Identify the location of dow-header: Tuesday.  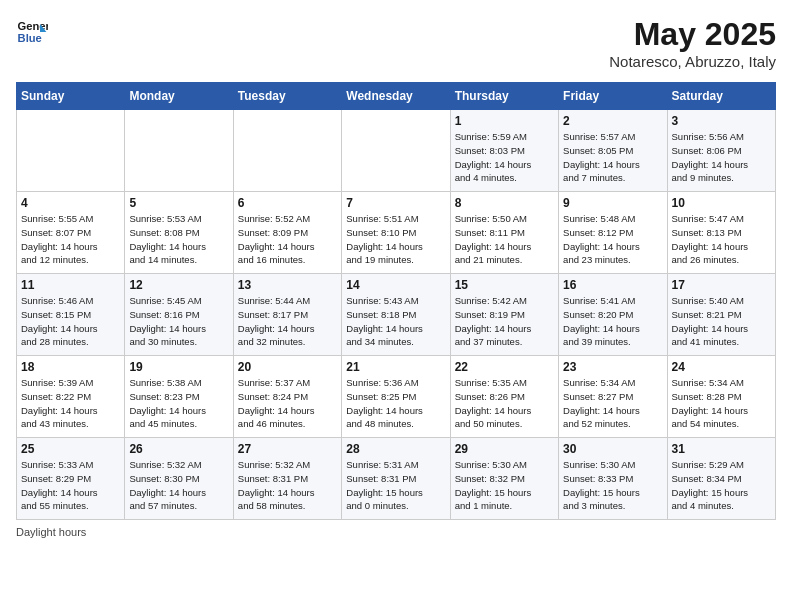
(287, 96).